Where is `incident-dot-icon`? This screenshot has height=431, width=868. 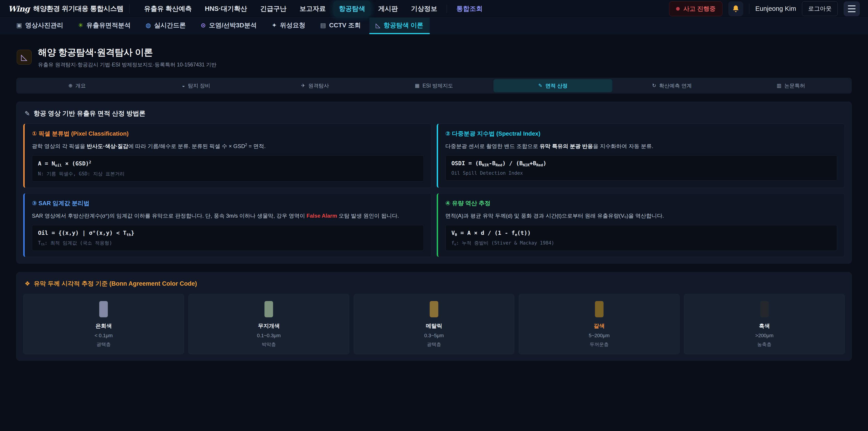 incident-dot-icon is located at coordinates (678, 9).